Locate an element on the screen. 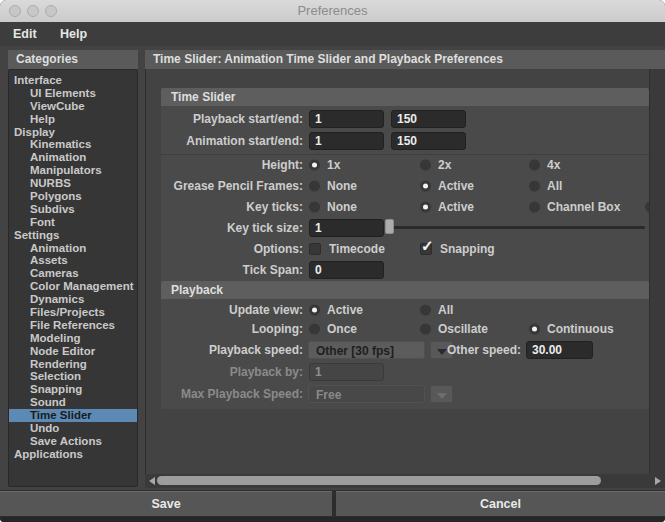 The width and height of the screenshot is (665, 522). looping-option-oscillate: Oscillate is located at coordinates (463, 329).